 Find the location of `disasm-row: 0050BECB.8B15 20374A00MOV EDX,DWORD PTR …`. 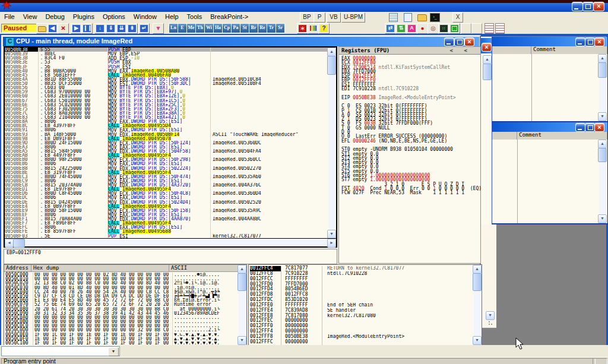

disasm-row: 0050BECB.8B15 20374A00MOV EDX,DWORD PTR … is located at coordinates (166, 185).